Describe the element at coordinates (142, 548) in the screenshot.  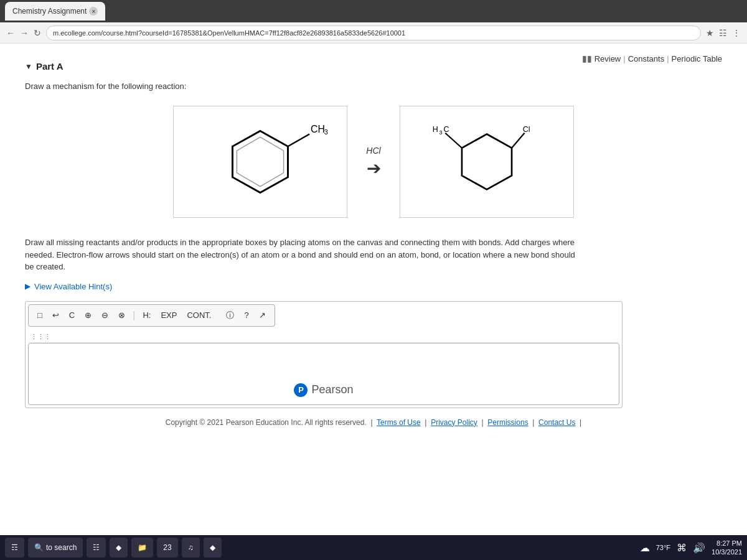
I see `taskbar-file-button: 📁` at that location.